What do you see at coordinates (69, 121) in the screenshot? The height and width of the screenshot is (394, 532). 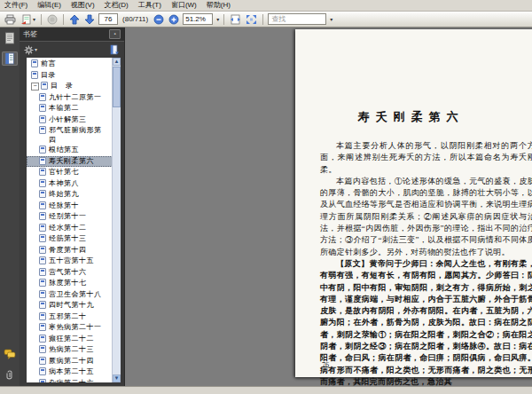 I see `bookmark-item: − 小针解第三` at bounding box center [69, 121].